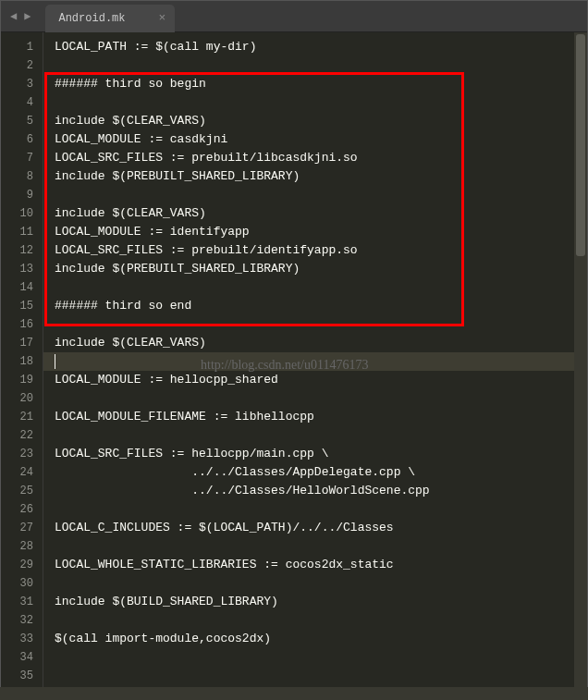  I want to click on line-number: 4, so click(22, 103).